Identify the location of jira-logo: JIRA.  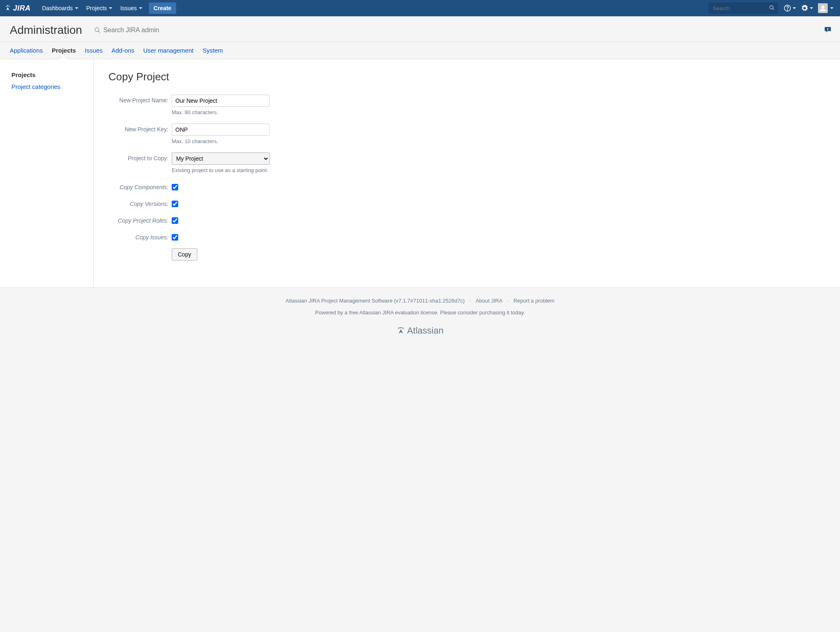
(17, 8).